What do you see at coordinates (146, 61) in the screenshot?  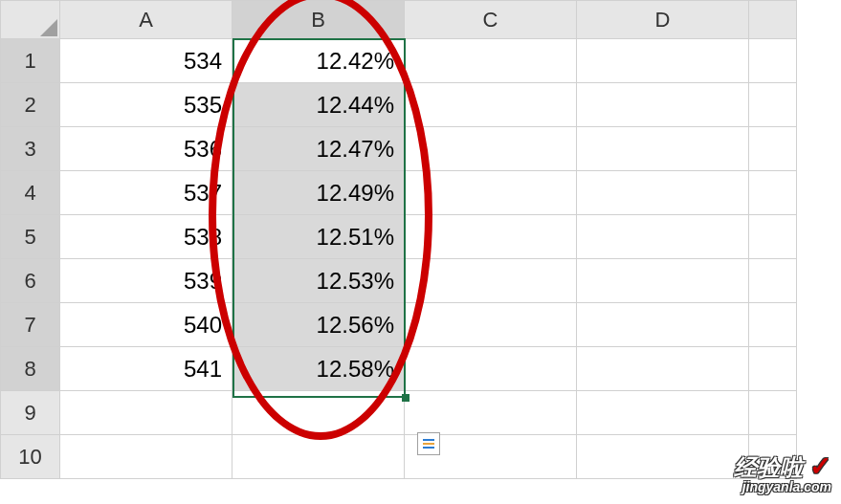 I see `cell-A1: 534` at bounding box center [146, 61].